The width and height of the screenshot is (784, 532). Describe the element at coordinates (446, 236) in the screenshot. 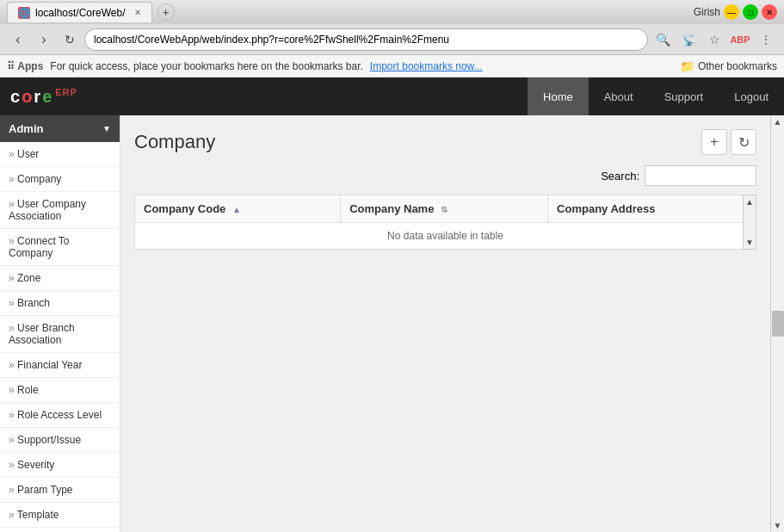

I see `table-empty-message: No data available in table` at that location.